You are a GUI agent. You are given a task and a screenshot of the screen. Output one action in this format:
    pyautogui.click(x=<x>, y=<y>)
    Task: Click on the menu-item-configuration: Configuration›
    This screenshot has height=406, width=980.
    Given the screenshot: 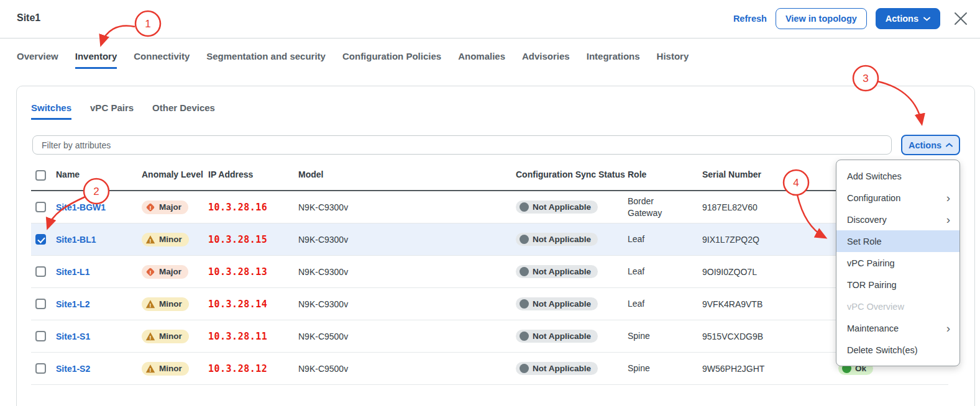 What is the action you would take?
    pyautogui.click(x=898, y=197)
    